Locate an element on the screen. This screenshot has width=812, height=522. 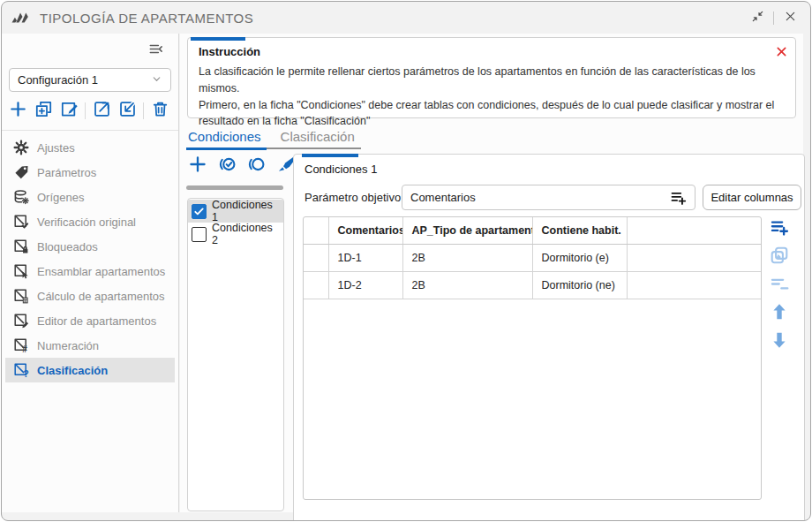
table-row: 1D-12BDormitorio (e) is located at coordinates (532, 258).